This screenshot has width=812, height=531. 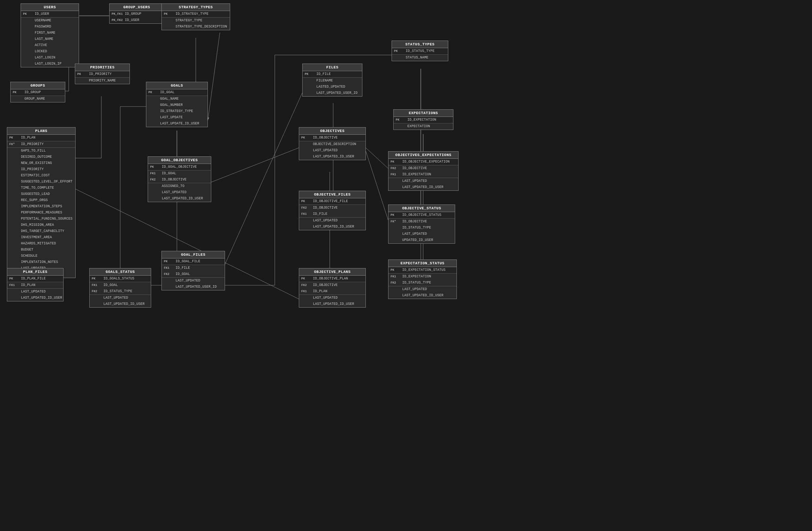 I want to click on field-name: HAZARDS_MITIGATED, so click(x=38, y=244).